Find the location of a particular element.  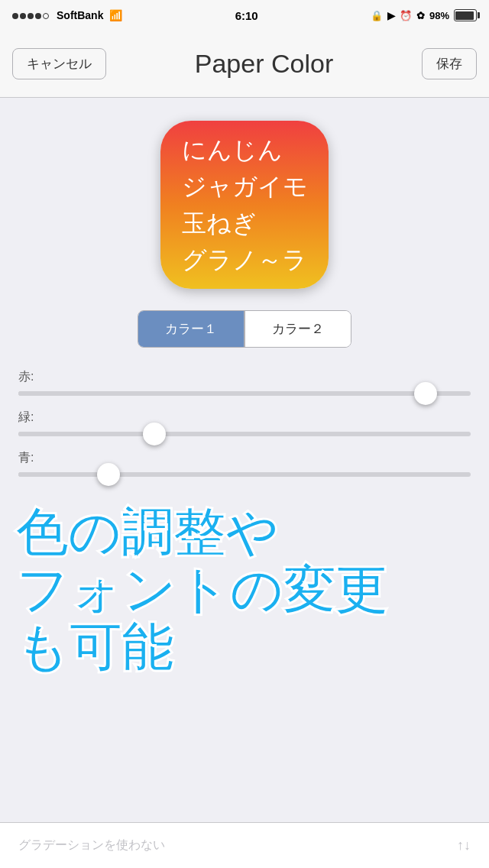

blue-label: 青: is located at coordinates (244, 458).